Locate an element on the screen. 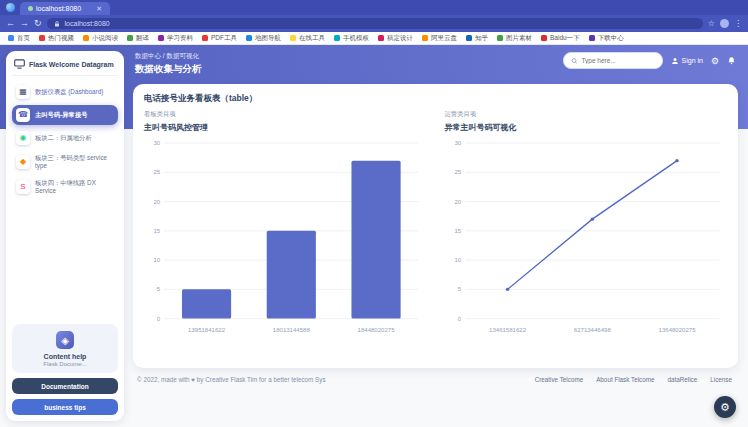  footer-link-about: About Flask Telcome is located at coordinates (625, 380).